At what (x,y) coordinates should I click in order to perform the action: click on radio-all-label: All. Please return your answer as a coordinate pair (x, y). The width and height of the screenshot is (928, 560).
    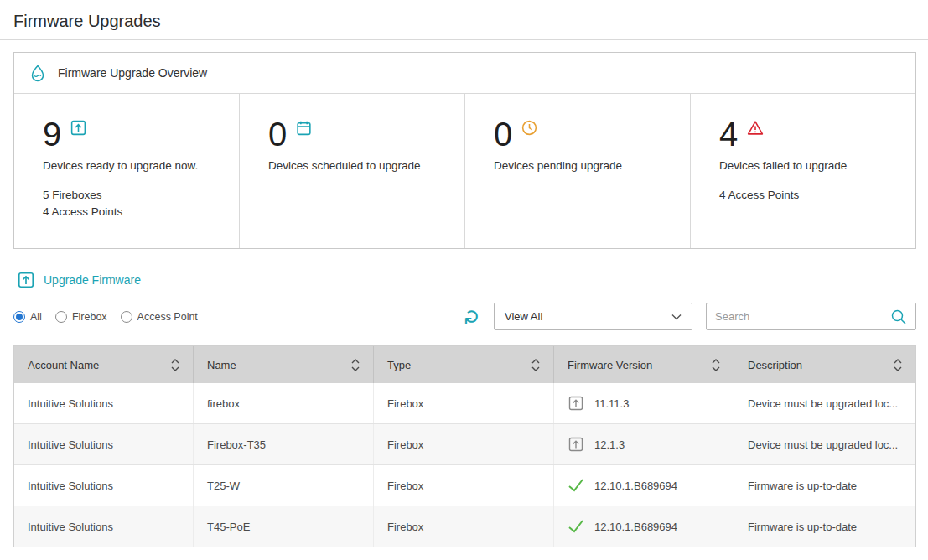
    Looking at the image, I should click on (36, 317).